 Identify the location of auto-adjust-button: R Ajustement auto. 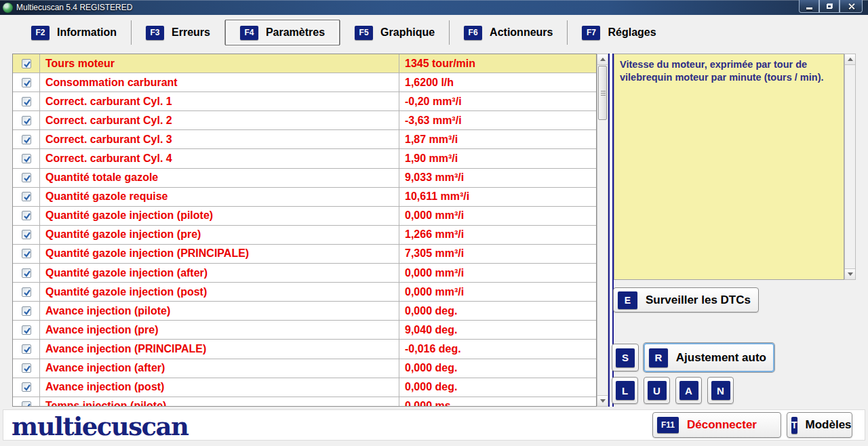
(709, 358).